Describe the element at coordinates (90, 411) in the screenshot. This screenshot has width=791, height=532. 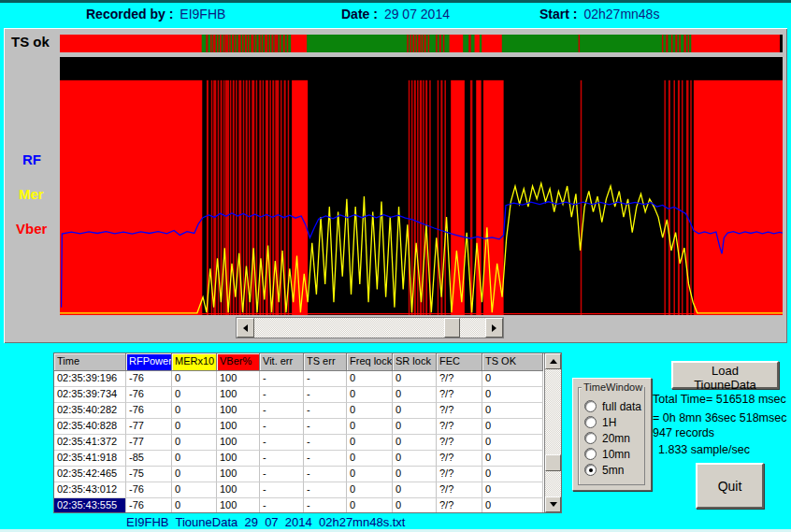
I see `table-cell: 02:35:40:282` at that location.